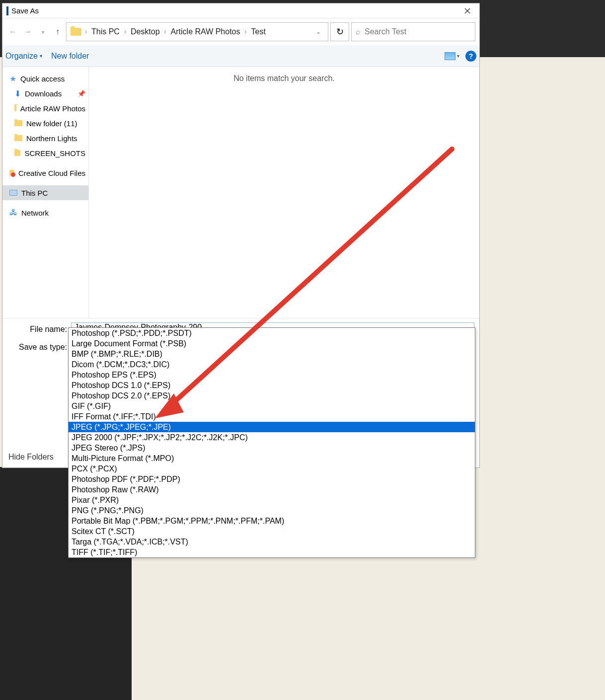 This screenshot has height=700, width=605. Describe the element at coordinates (272, 469) in the screenshot. I see `file-type-option: PCX (*.PCX)` at that location.